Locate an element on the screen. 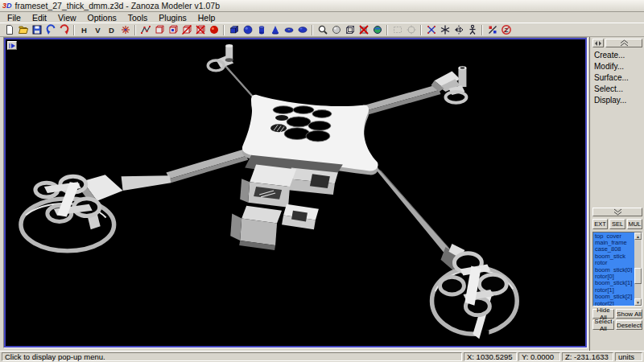  menu-help: Help is located at coordinates (207, 18).